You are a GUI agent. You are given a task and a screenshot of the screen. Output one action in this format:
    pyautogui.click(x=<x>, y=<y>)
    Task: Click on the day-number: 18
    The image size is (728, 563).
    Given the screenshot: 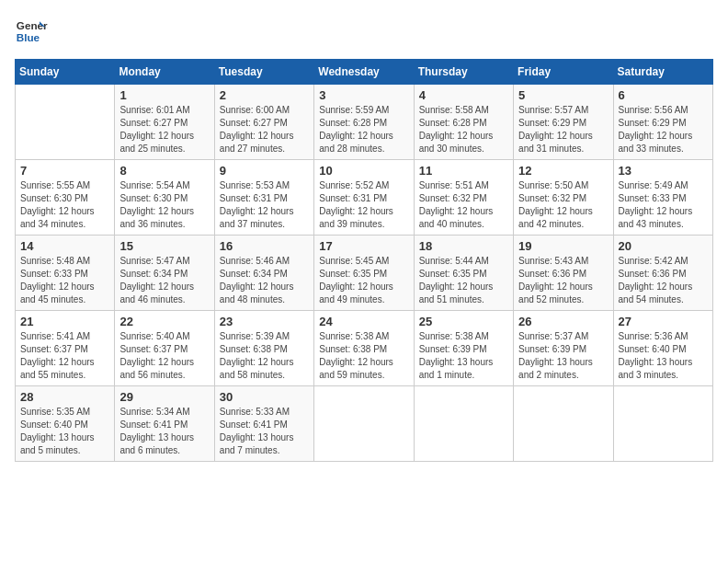 What is the action you would take?
    pyautogui.click(x=463, y=247)
    